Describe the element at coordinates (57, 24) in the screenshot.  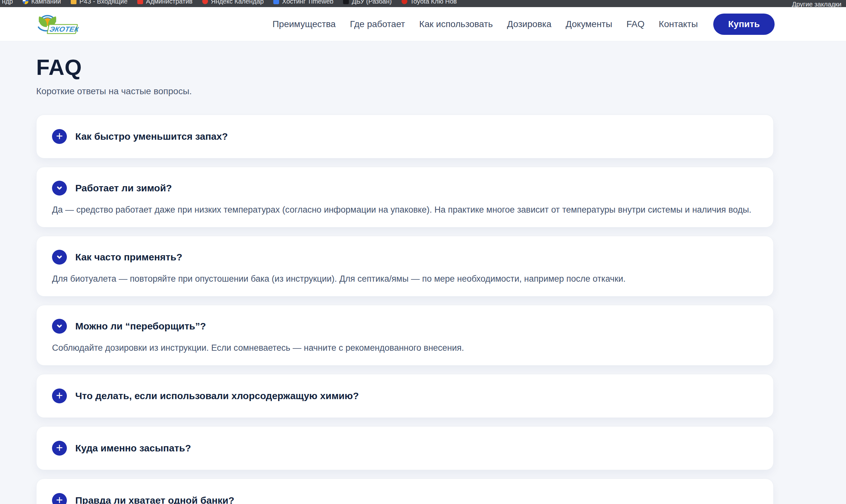
I see `ecotek-logo-image: ЭКОТЕК` at that location.